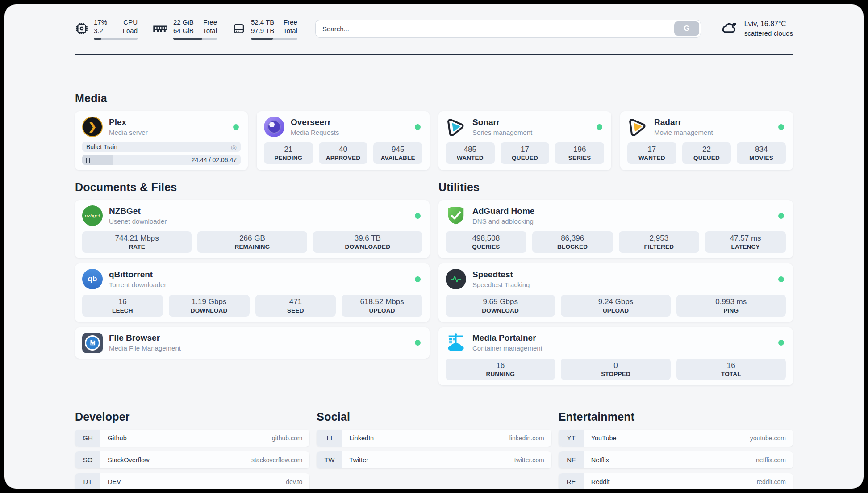  I want to click on bookmark-name: Reddit, so click(601, 482).